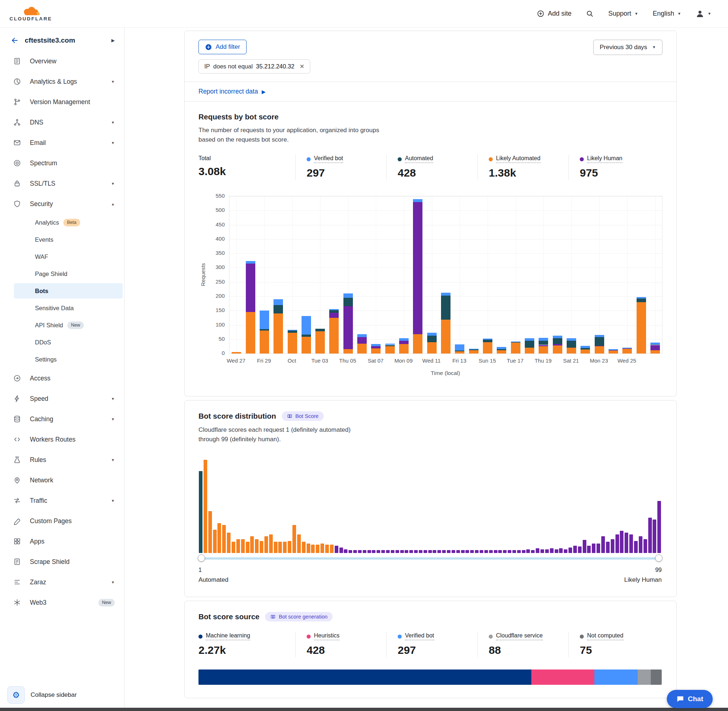 Image resolution: width=728 pixels, height=711 pixels. I want to click on stat-label: Not computed, so click(601, 636).